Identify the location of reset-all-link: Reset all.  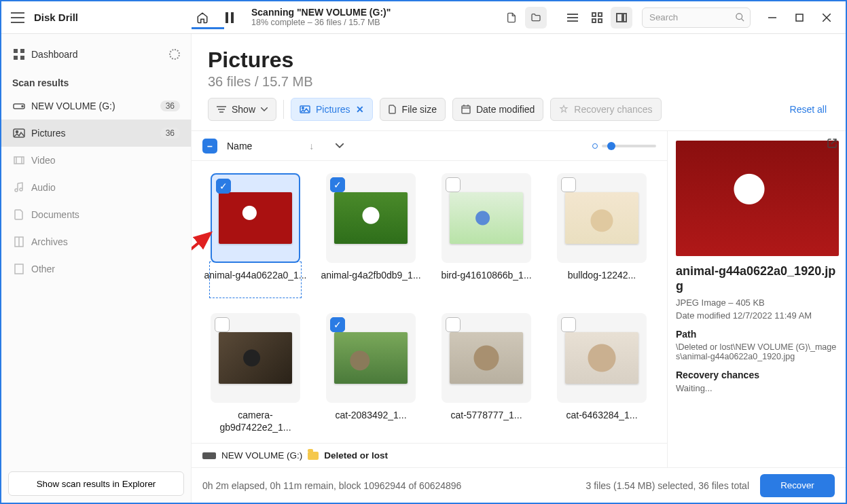
(810, 109).